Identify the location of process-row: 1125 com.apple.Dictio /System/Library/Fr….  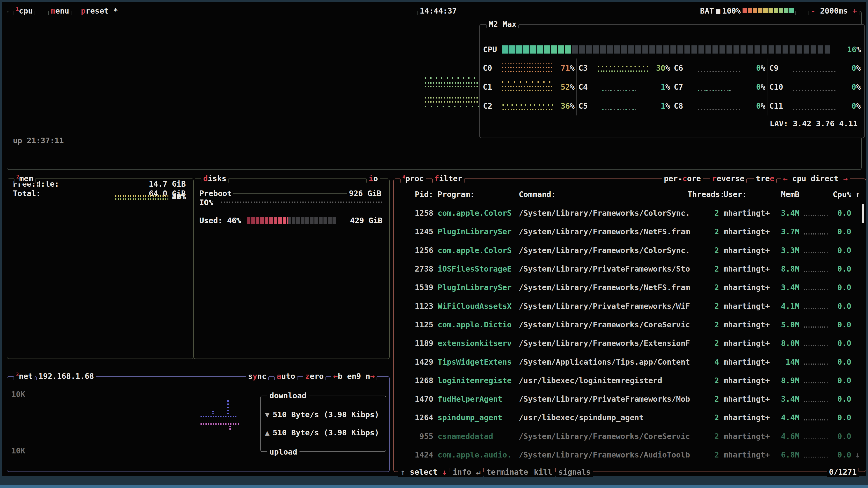
(630, 325).